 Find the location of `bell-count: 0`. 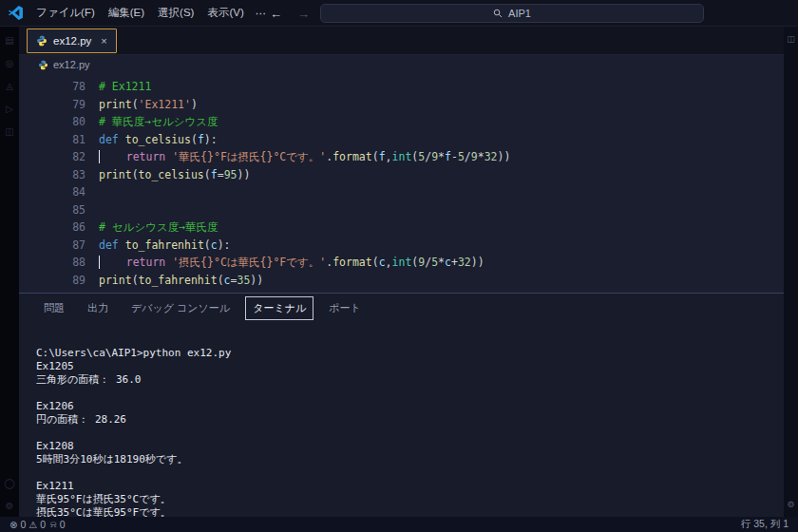

bell-count: 0 is located at coordinates (63, 524).